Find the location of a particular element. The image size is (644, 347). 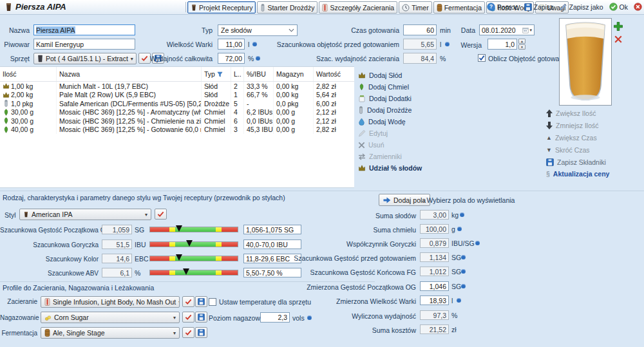

additive-jar-icon is located at coordinates (362, 98).